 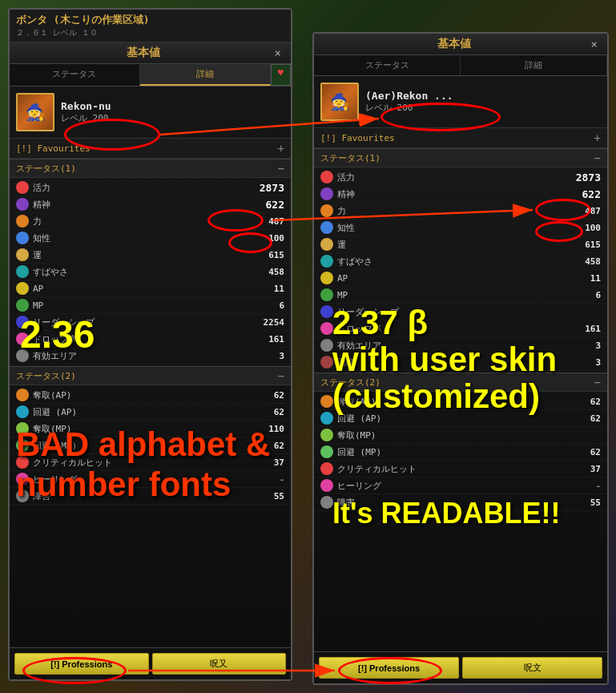 What do you see at coordinates (454, 44) in the screenshot?
I see `right-panel-title: 基本値` at bounding box center [454, 44].